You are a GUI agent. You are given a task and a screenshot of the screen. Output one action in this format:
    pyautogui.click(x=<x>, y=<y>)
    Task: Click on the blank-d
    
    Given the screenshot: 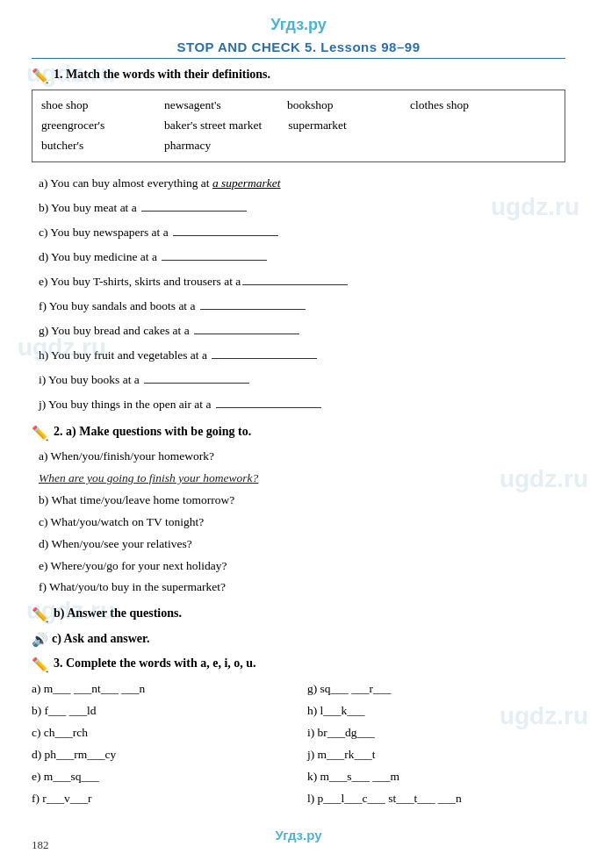 What is the action you would take?
    pyautogui.click(x=214, y=260)
    